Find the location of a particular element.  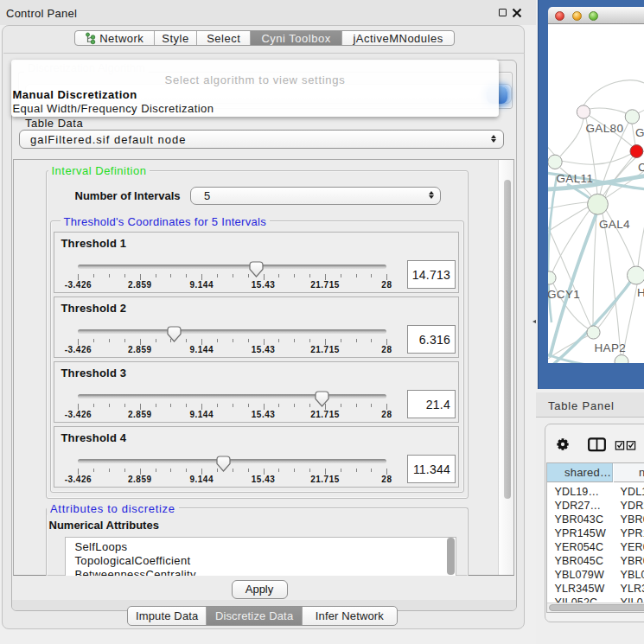

svg-text: C is located at coordinates (641, 168).